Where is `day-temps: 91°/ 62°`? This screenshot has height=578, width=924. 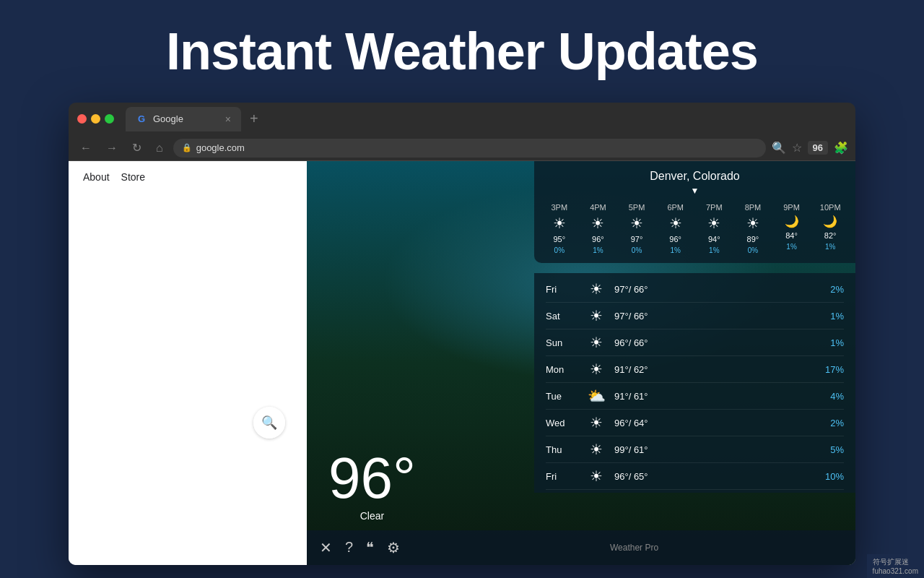
day-temps: 91°/ 62° is located at coordinates (715, 370).